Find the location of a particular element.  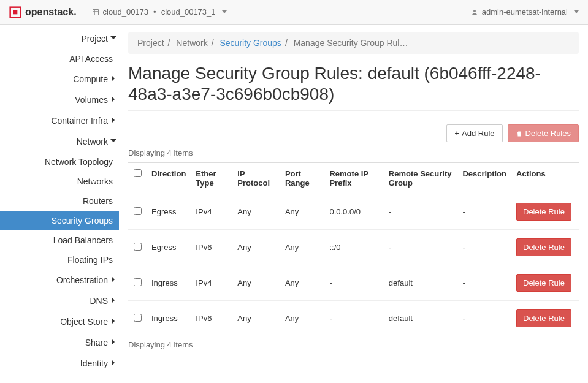

nav-network-topology: Network Topology is located at coordinates (59, 162).